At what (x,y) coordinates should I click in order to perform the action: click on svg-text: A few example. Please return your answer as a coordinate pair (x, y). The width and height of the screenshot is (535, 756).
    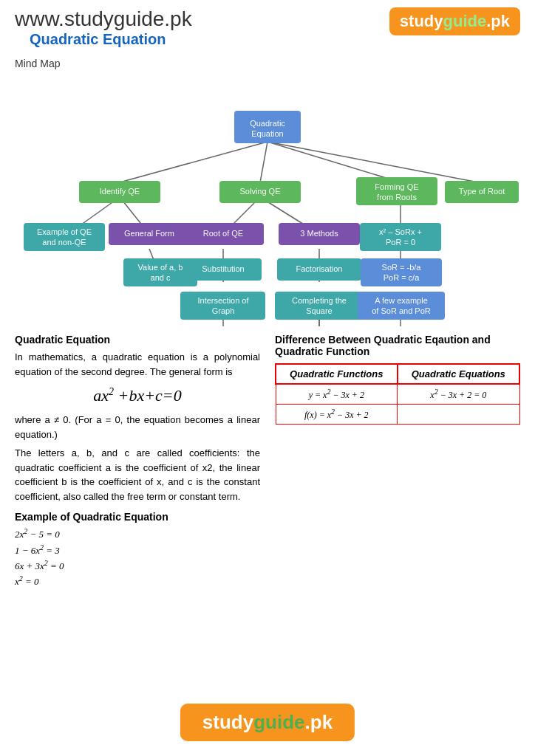
    Looking at the image, I should click on (401, 300).